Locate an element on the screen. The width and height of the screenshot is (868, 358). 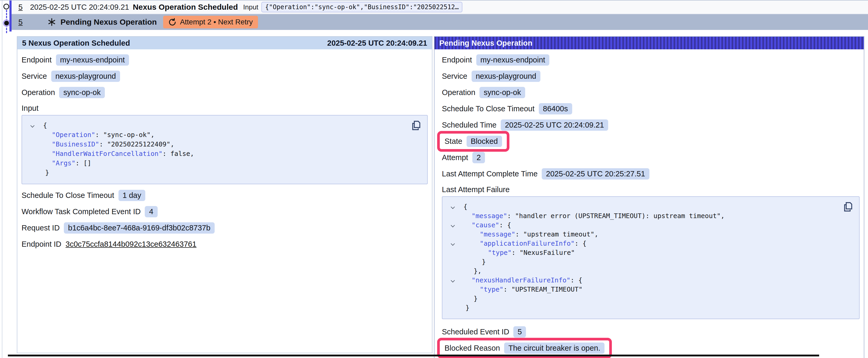
field-row-schedule-to-close-timeout: Schedule To Close Timeout1 day is located at coordinates (224, 195).